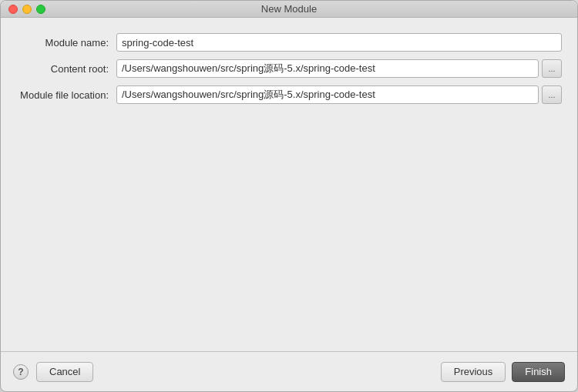 This screenshot has width=578, height=392. I want to click on module-name-input, so click(339, 42).